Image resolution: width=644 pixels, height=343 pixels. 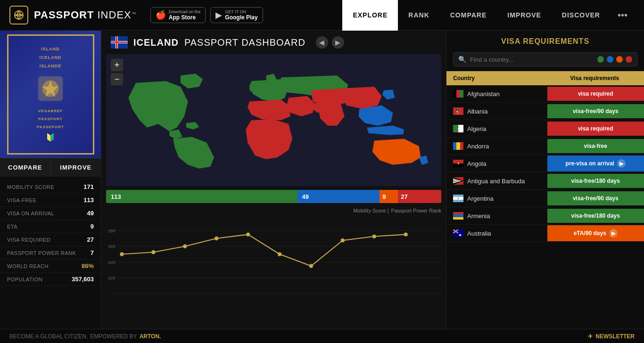 I want to click on improve-button: IMPROVE, so click(x=76, y=168).